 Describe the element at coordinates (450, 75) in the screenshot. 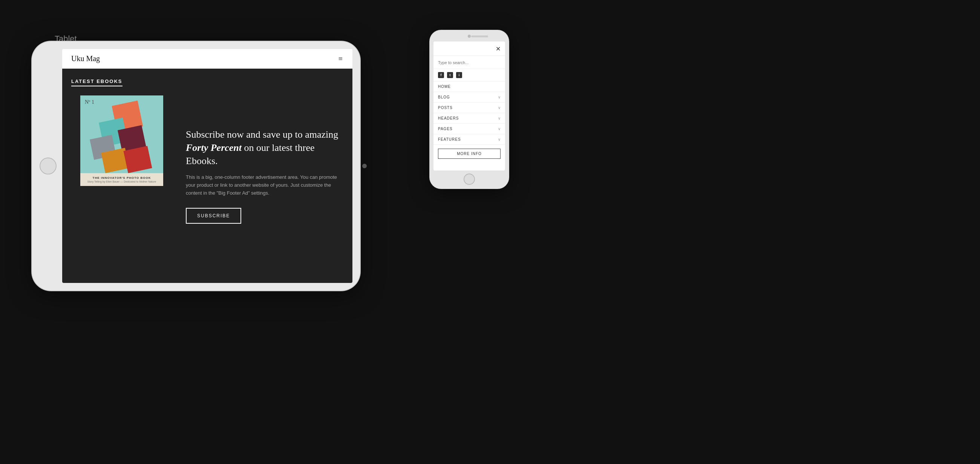

I see `twitter-icon: t` at that location.